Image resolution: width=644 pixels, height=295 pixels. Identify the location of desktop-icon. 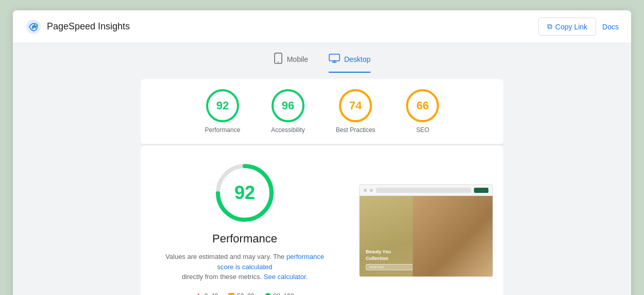
(334, 59).